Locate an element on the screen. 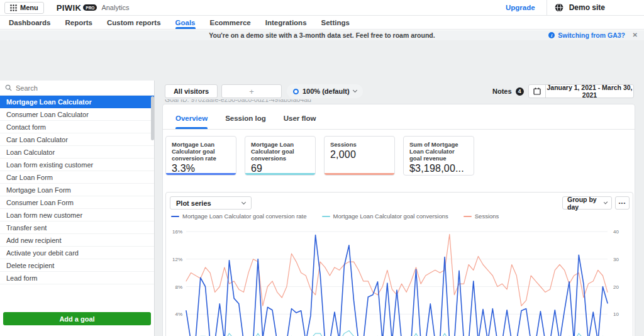 The width and height of the screenshot is (644, 336). nav-tab-custom-reports: Custom reports is located at coordinates (134, 23).